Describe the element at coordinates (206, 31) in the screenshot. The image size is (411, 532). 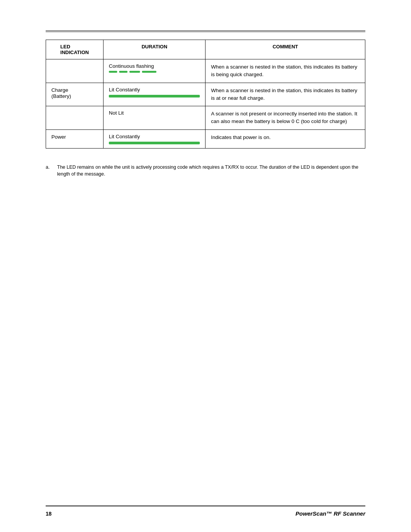
I see `top-rule` at that location.